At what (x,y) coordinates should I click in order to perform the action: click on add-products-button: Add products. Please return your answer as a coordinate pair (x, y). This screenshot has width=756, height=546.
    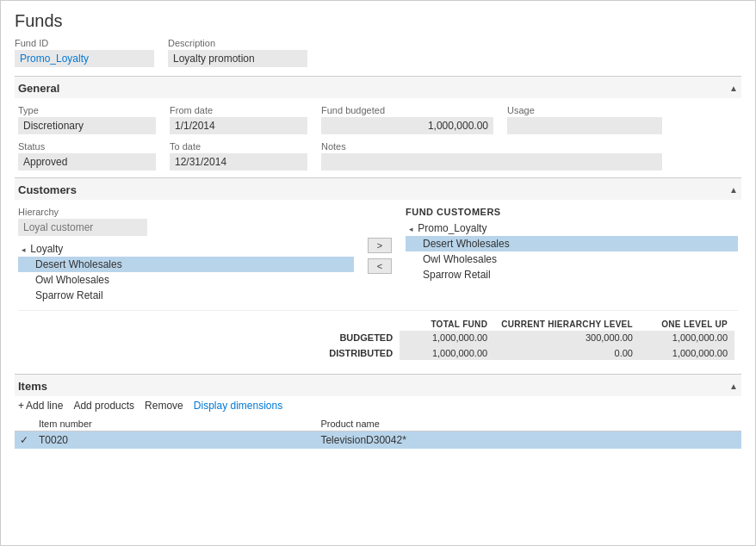
    Looking at the image, I should click on (103, 406).